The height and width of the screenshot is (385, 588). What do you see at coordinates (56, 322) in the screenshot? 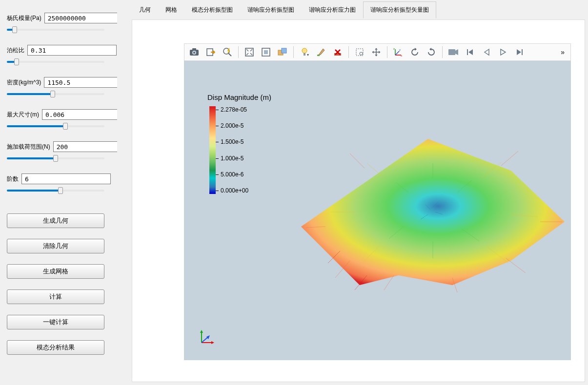
I see `one-click-compute-button: 一键计算` at bounding box center [56, 322].